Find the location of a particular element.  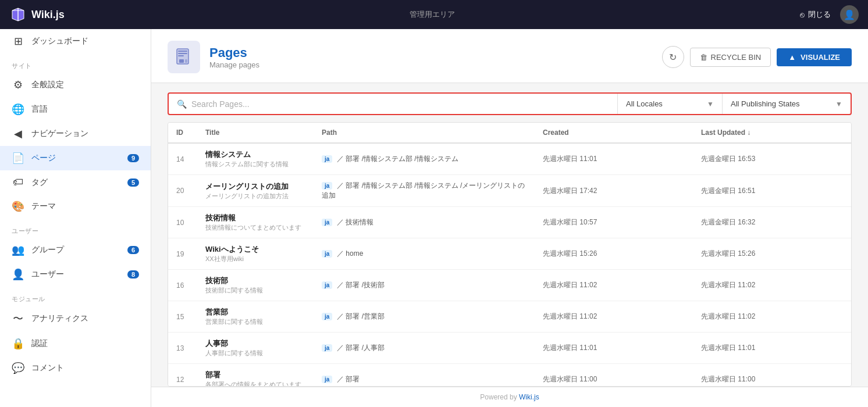

sidebar-item-general: ⚙ 全般設定 is located at coordinates (76, 85).